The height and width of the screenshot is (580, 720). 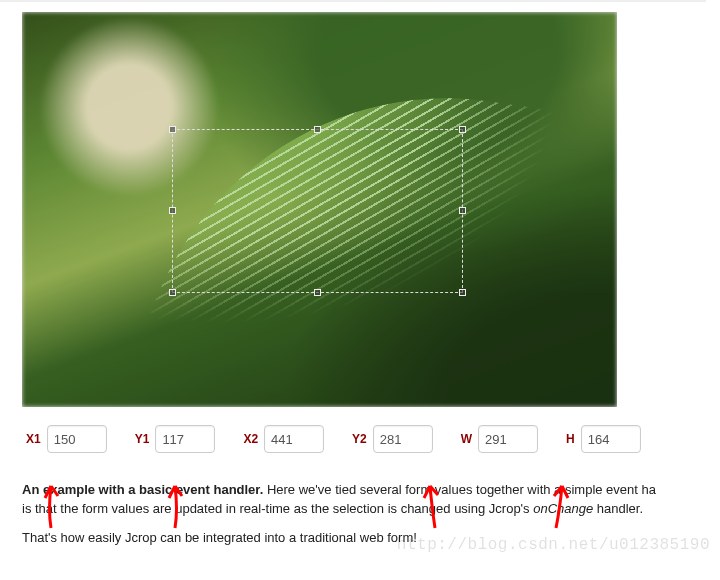 I want to click on handle-n, so click(x=318, y=130).